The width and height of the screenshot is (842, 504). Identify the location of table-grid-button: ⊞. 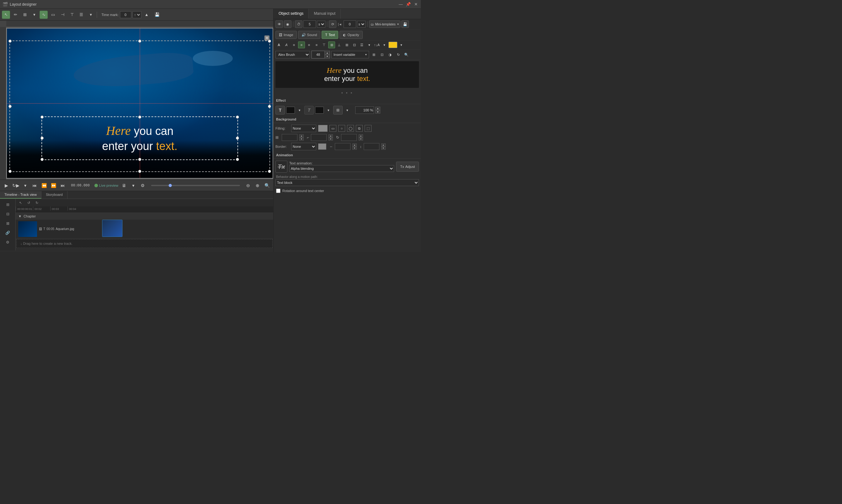
(374, 55).